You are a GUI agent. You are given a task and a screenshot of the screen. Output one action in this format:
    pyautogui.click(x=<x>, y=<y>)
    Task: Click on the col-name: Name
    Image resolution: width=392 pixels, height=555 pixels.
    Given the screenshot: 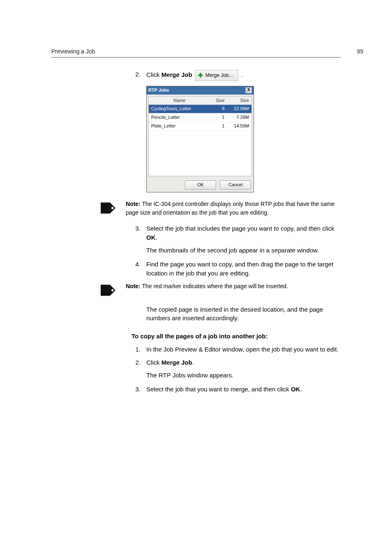 What is the action you would take?
    pyautogui.click(x=180, y=101)
    